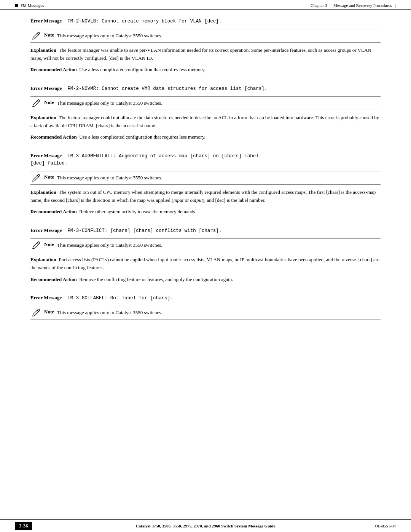 This screenshot has height=532, width=411. What do you see at coordinates (319, 5) in the screenshot?
I see `chapter-label: Chapter 3` at bounding box center [319, 5].